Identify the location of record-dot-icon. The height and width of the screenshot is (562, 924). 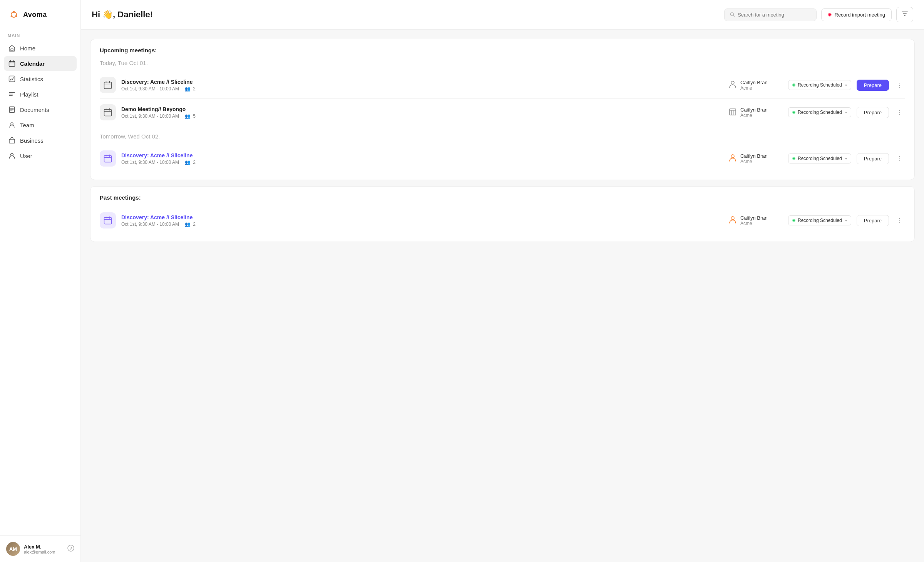
(830, 15).